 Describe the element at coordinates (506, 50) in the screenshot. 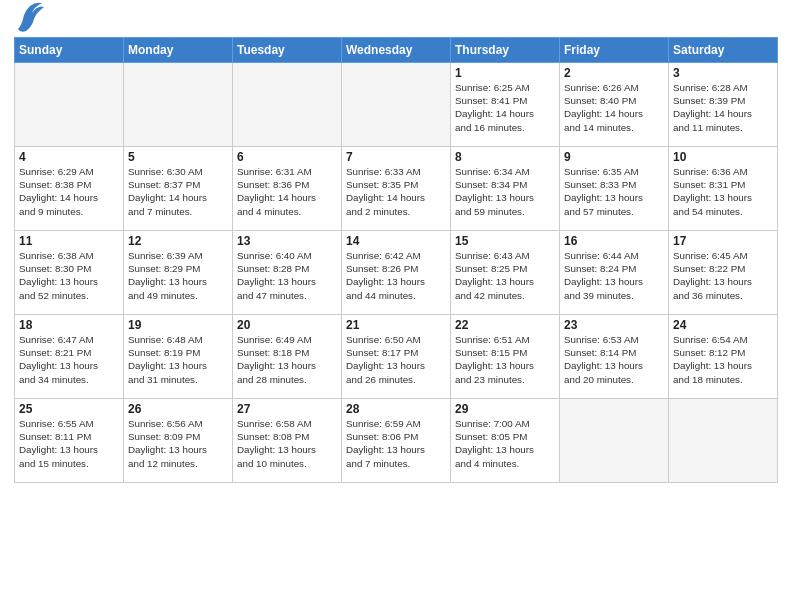

I see `weekday-header-thursday: Thursday` at that location.